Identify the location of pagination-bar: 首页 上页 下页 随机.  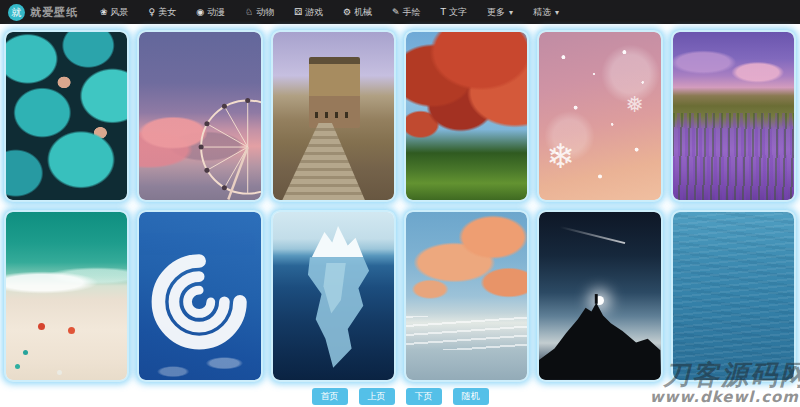
(400, 396).